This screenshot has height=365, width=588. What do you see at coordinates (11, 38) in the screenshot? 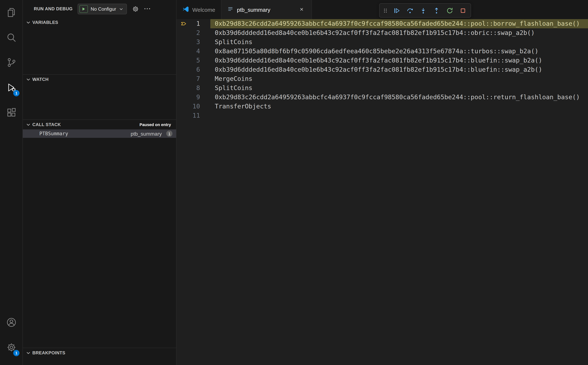
I see `activity-search` at bounding box center [11, 38].